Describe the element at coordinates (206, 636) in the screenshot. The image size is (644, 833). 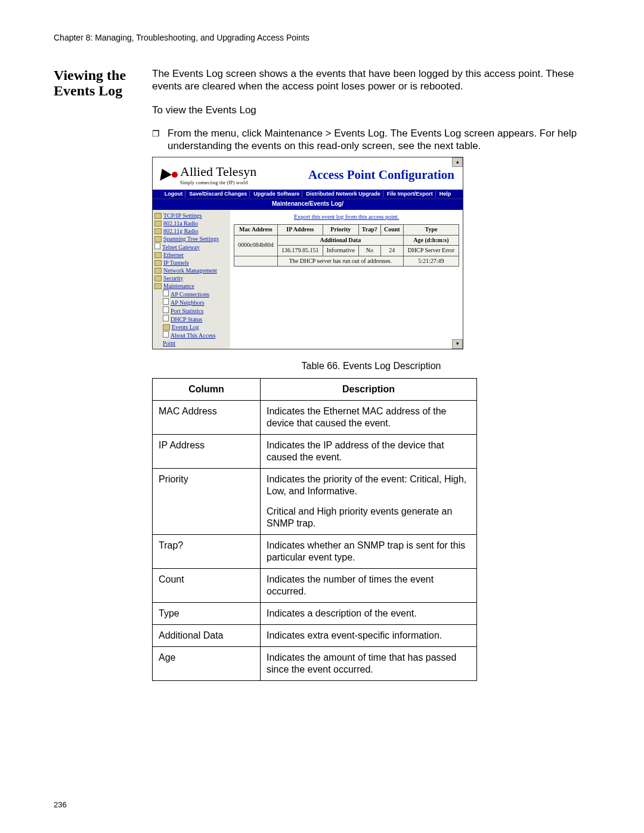
I see `desc-col-name: Additional Data` at that location.